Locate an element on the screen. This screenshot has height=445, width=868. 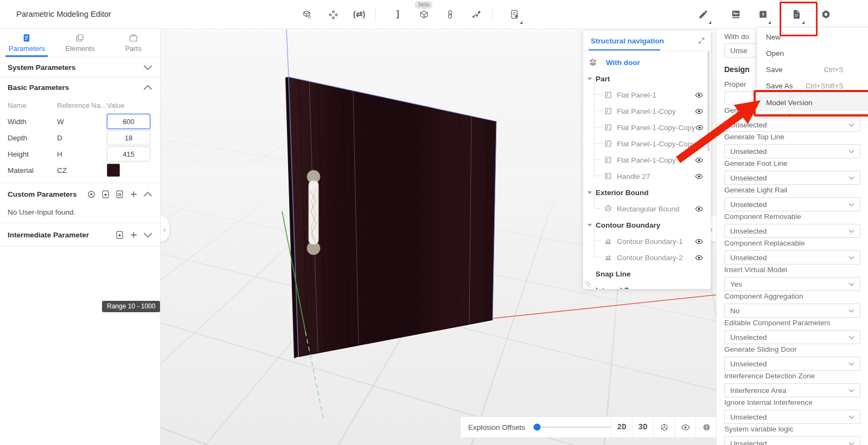
intermediate-parameter-section: Intermediate Parameter is located at coordinates (80, 235).